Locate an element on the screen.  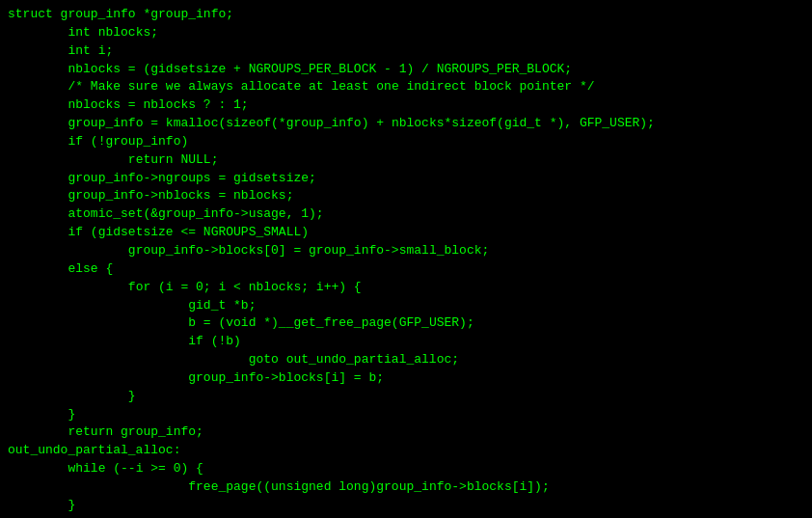
code-line: group_info->ngroups = gidsetsize; is located at coordinates (406, 179).